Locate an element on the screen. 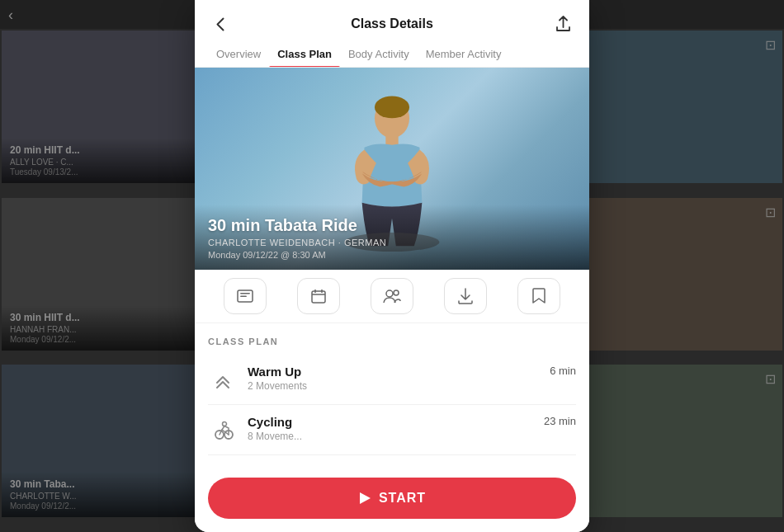 The image size is (784, 532). warmup-movements: 2 Movements is located at coordinates (399, 386).